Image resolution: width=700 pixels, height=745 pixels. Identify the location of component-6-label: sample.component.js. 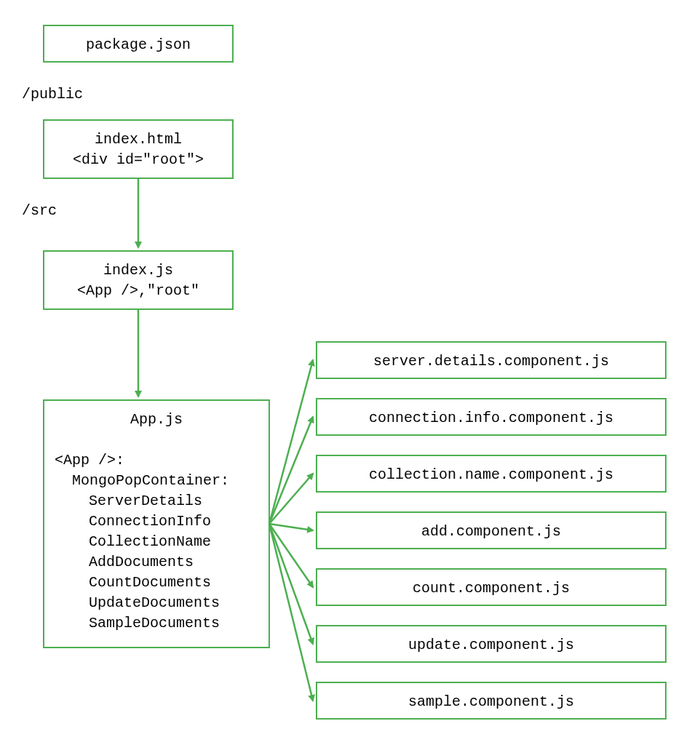
(491, 701).